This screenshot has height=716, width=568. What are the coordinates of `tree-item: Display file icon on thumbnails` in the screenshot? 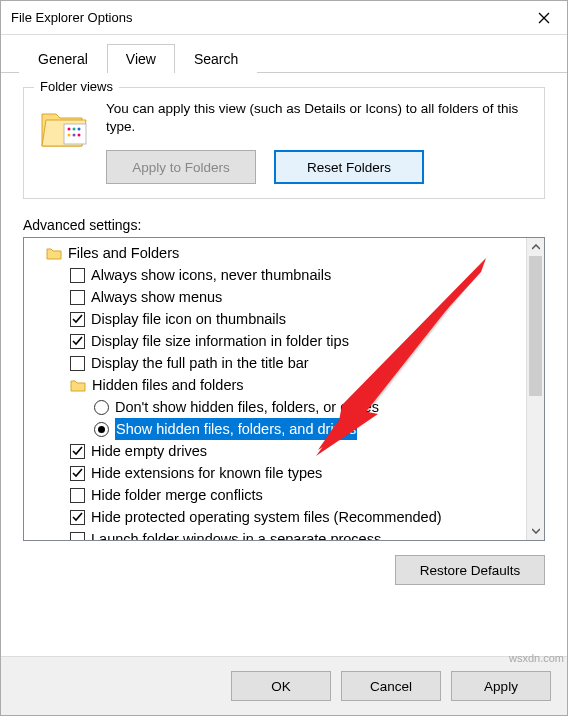 It's located at (275, 319).